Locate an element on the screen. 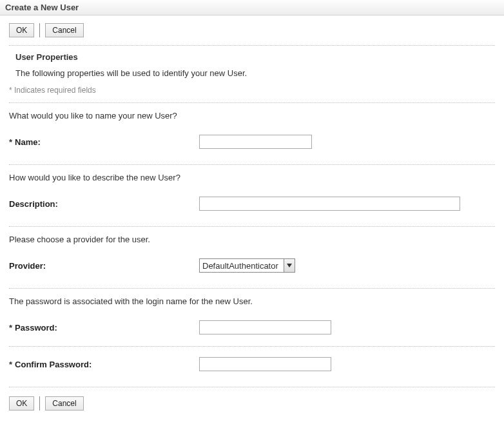 This screenshot has height=426, width=504. password-label-text: Password: is located at coordinates (36, 327).